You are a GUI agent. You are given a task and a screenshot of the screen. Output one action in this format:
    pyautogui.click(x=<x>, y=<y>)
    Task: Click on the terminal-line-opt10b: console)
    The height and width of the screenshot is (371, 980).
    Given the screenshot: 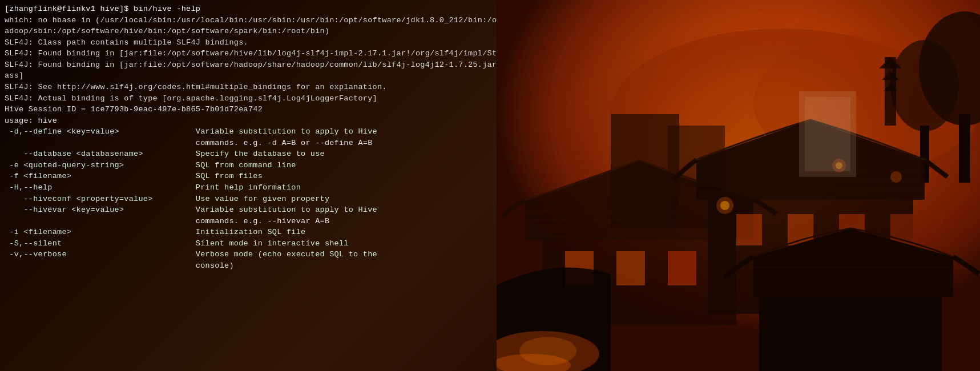 What is the action you would take?
    pyautogui.click(x=248, y=266)
    